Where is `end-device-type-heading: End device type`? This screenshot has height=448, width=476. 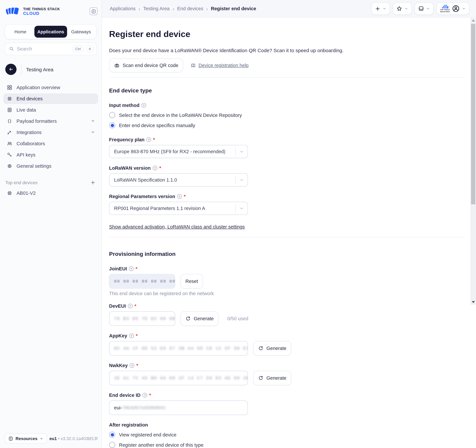
end-device-type-heading: End device type is located at coordinates (287, 91).